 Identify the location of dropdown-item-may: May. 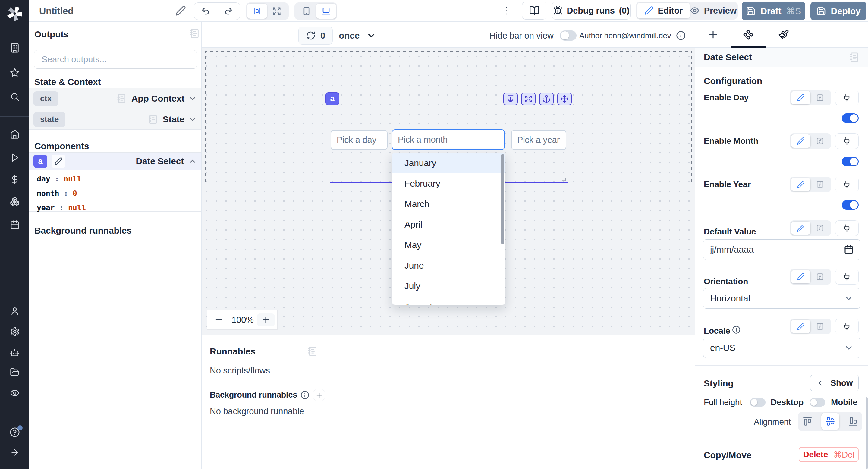
(449, 245).